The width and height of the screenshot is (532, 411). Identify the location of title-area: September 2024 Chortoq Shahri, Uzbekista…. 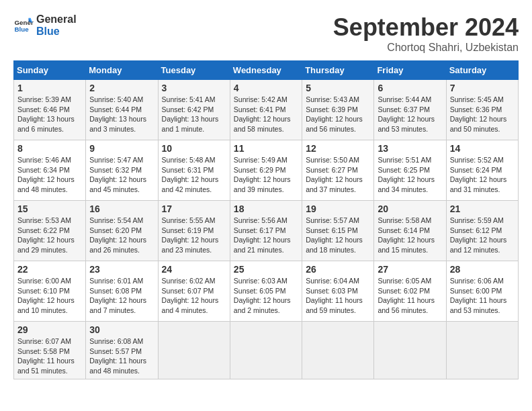
(426, 34).